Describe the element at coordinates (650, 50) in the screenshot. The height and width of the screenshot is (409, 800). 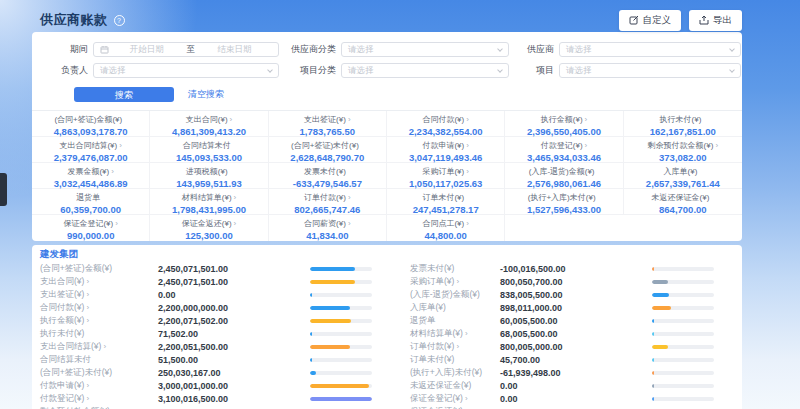
I see `supplier-select: 请选择` at that location.